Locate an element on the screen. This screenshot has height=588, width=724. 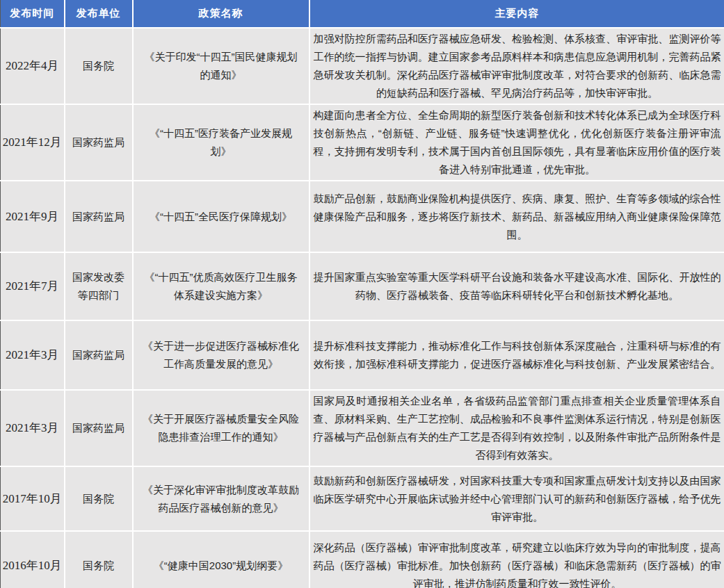
column-header-main-content: 主要内容 is located at coordinates (517, 14).